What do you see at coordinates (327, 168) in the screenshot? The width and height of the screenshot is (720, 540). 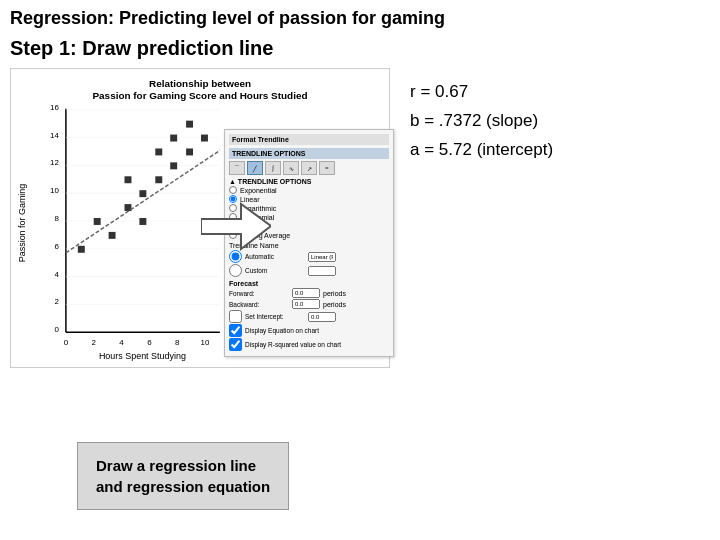 I see `ma-icon-btn: ≈` at bounding box center [327, 168].